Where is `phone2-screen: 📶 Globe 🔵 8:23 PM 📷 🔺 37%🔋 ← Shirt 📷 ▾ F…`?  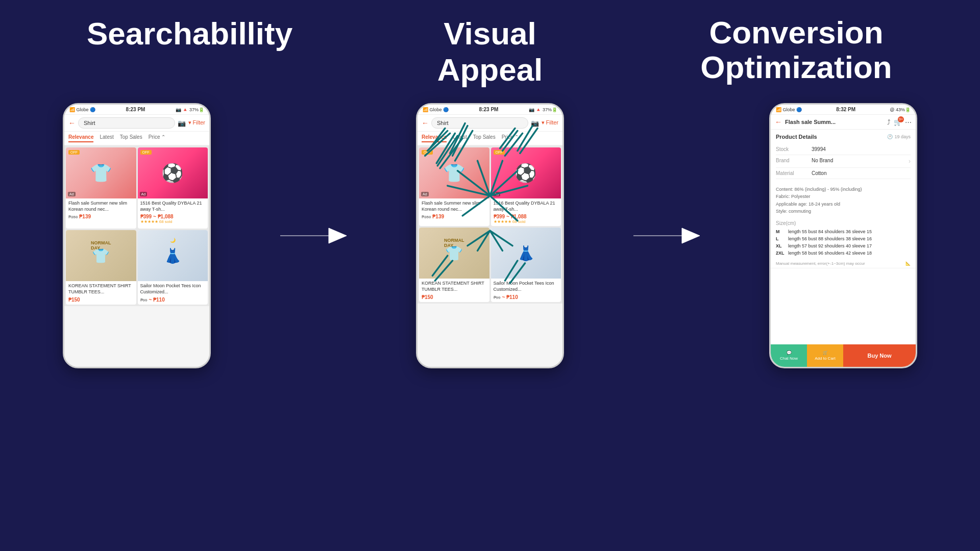
phone2-screen: 📶 Globe 🔵 8:23 PM 📷 🔺 37%🔋 ← Shirt 📷 ▾ F… is located at coordinates (490, 236).